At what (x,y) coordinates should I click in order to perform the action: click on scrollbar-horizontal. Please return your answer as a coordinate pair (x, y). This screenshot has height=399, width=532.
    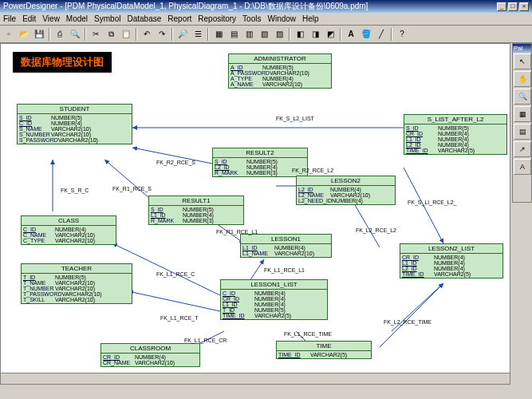
    Looking at the image, I should click on (255, 378).